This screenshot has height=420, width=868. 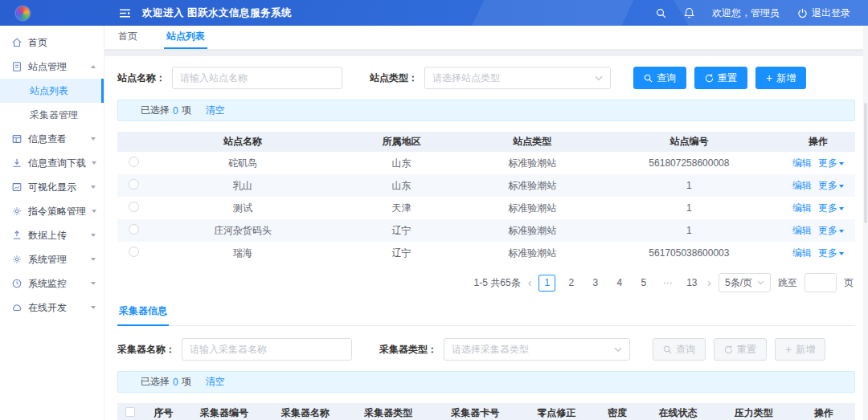 What do you see at coordinates (619, 283) in the screenshot?
I see `page-4: 4` at bounding box center [619, 283].